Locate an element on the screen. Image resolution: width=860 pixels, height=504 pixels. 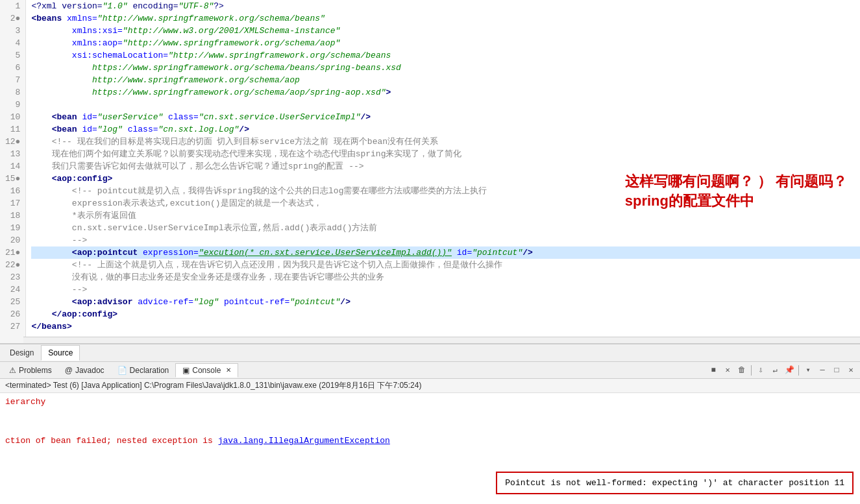
editor-tabs-bar: Design Source is located at coordinates (430, 353).